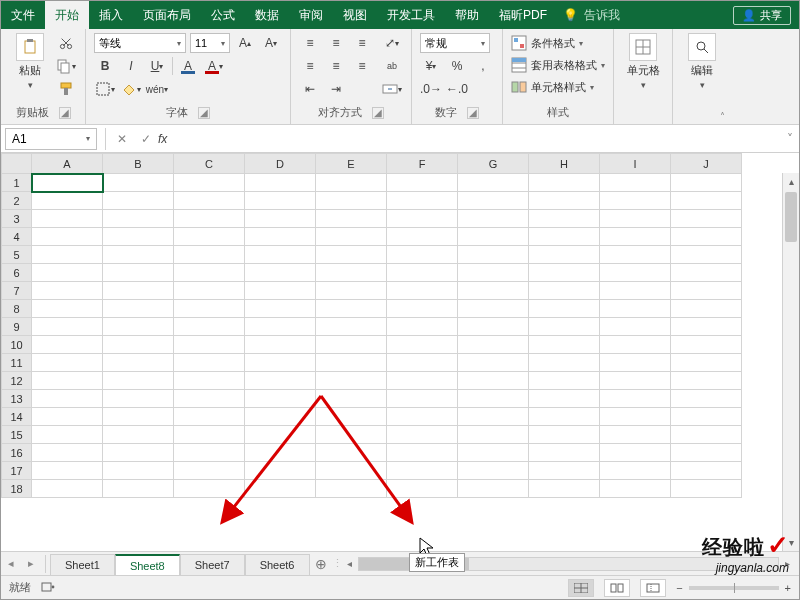  I want to click on decrease-decimal-button: ←.0, so click(457, 89).